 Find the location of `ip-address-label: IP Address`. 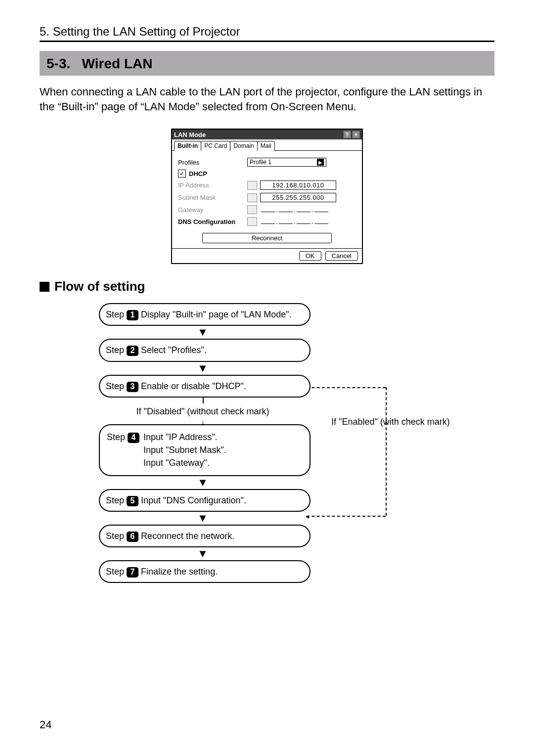

ip-address-label: IP Address is located at coordinates (213, 185).